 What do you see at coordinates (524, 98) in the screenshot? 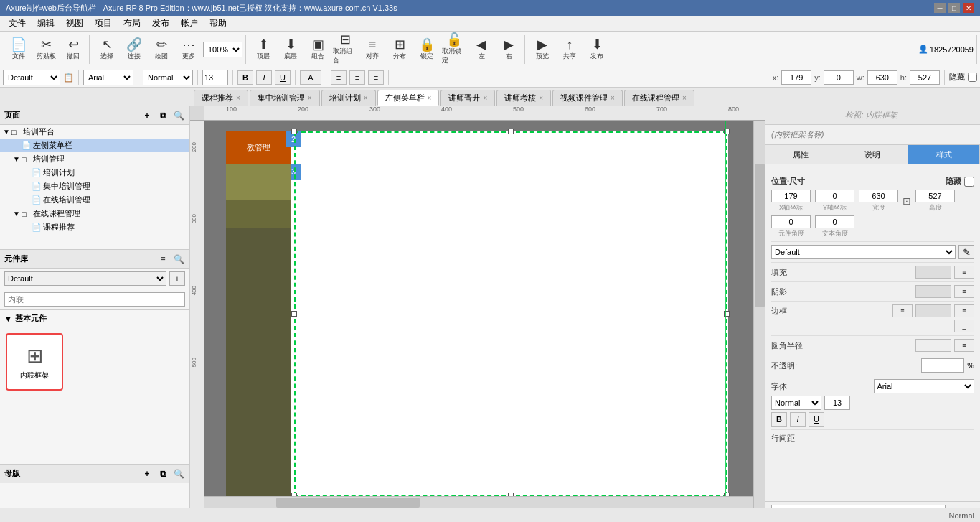
I see `tab-lecturer-assess: 讲师考核 ×` at bounding box center [524, 98].